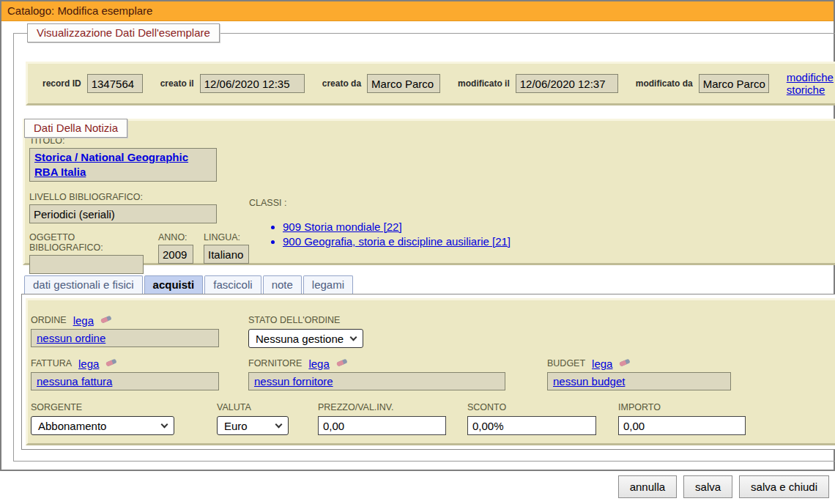  Describe the element at coordinates (294, 320) in the screenshot. I see `stato-ordine-label: STATO DELL'ORDINE` at that location.